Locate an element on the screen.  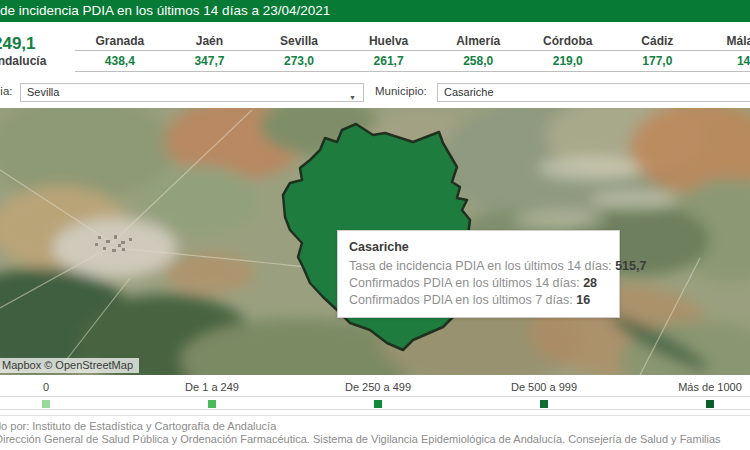
map-tooltip: Casariche Tasa de incidencia PDIA en los… is located at coordinates (478, 274).